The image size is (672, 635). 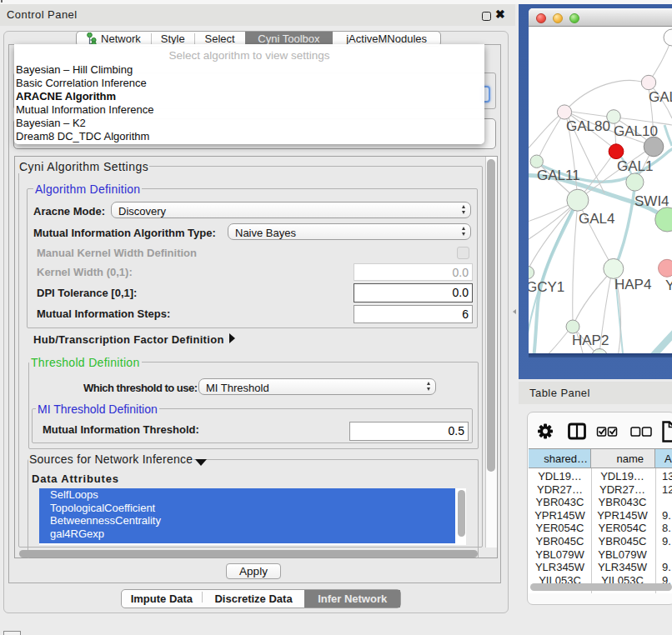 I want to click on svg-text: HAP2, so click(x=590, y=340).